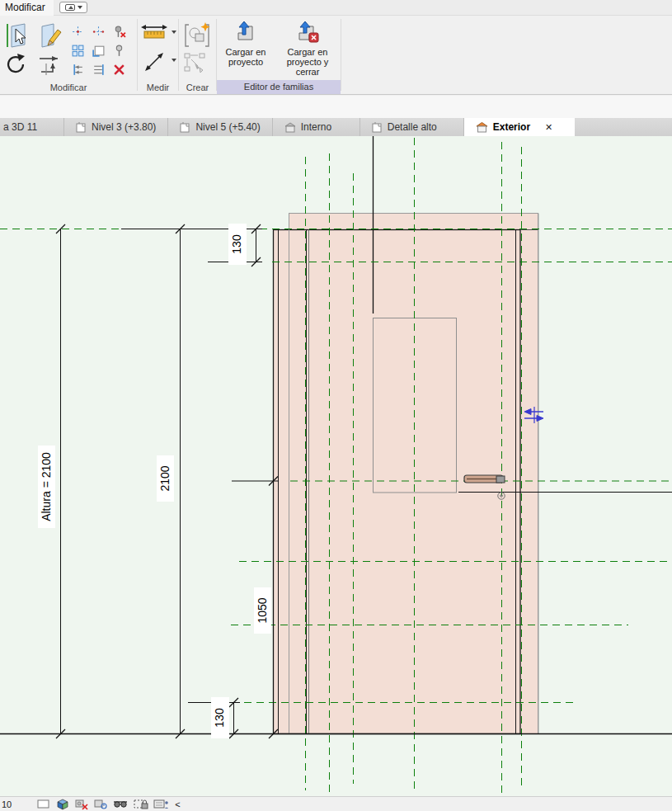 Image resolution: width=672 pixels, height=811 pixels. I want to click on dim-altura-label: Altura = 2100, so click(46, 487).